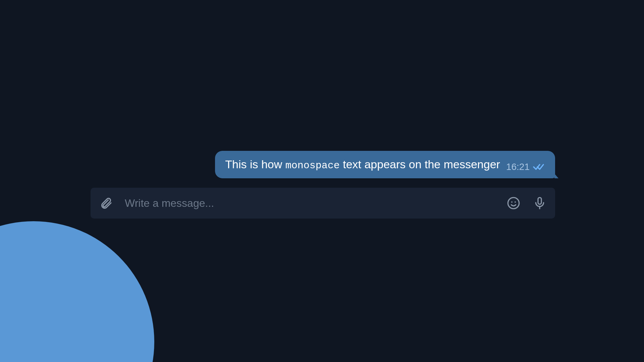 The width and height of the screenshot is (644, 362). I want to click on message-row: This is how monospace text appears on th…, so click(323, 165).